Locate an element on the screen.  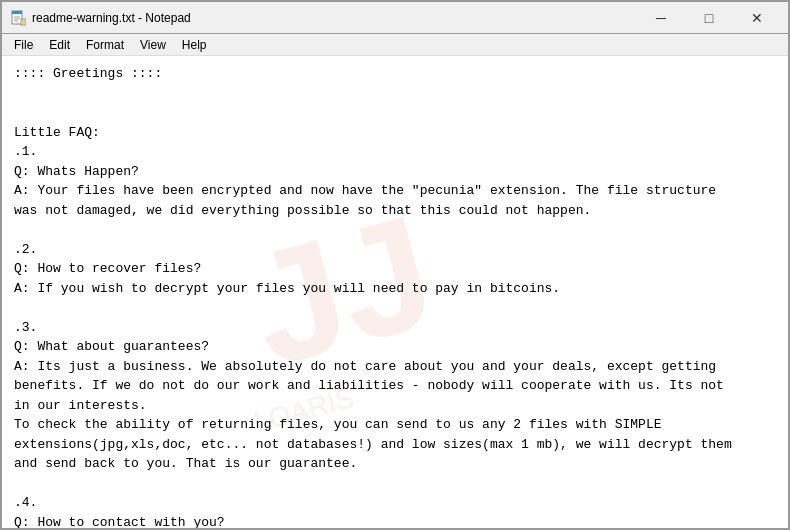
window-title: readme-warning.txt - Notepad is located at coordinates (112, 18).